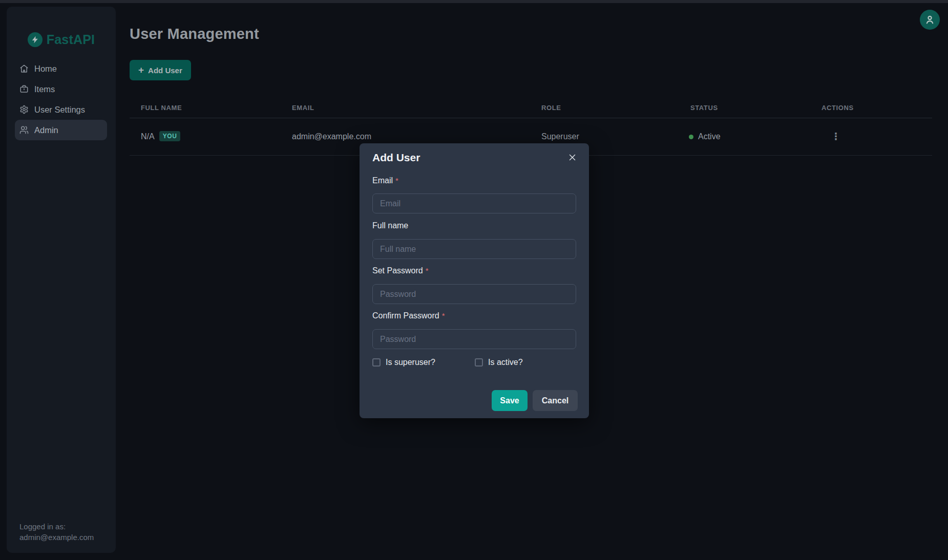  What do you see at coordinates (409, 316) in the screenshot?
I see `confirm-password-label: Confirm Password*` at bounding box center [409, 316].